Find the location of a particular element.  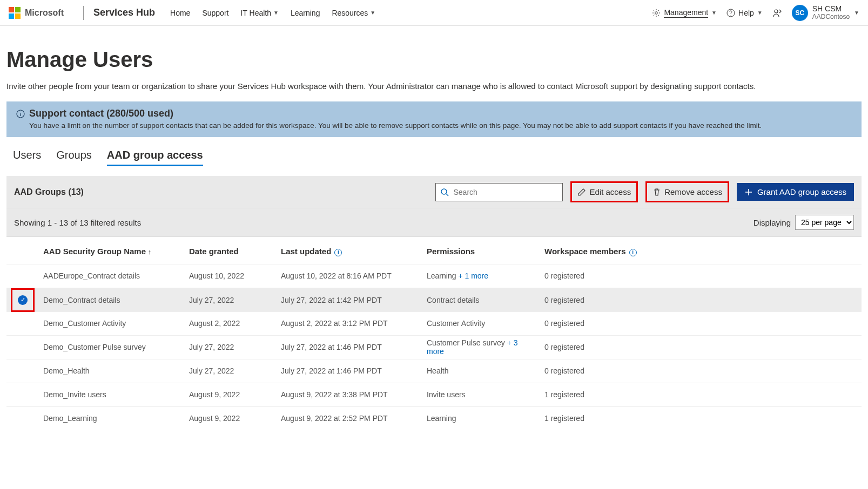

table-row: ✓Demo_Contract detailsJuly 27, 2022July … is located at coordinates (434, 300).